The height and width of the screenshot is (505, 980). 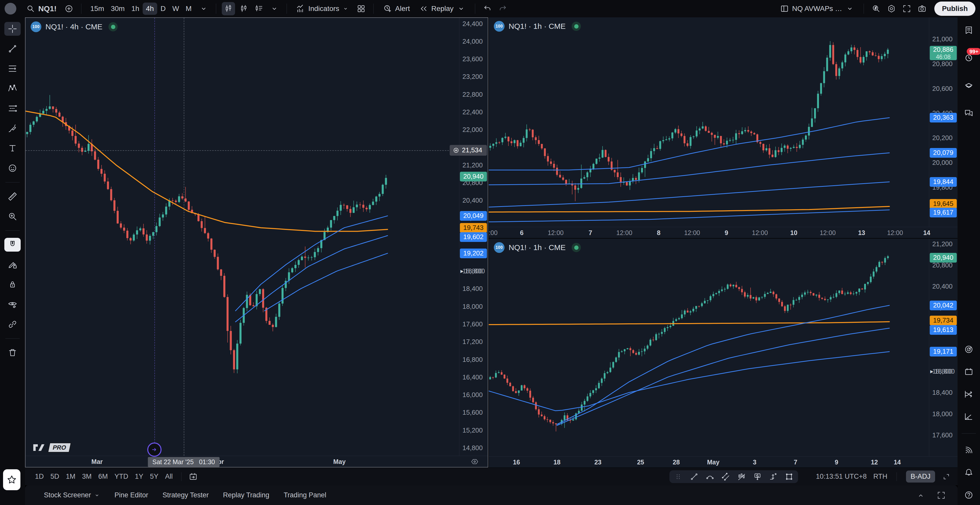 What do you see at coordinates (12, 129) in the screenshot?
I see `tool-brush-button` at bounding box center [12, 129].